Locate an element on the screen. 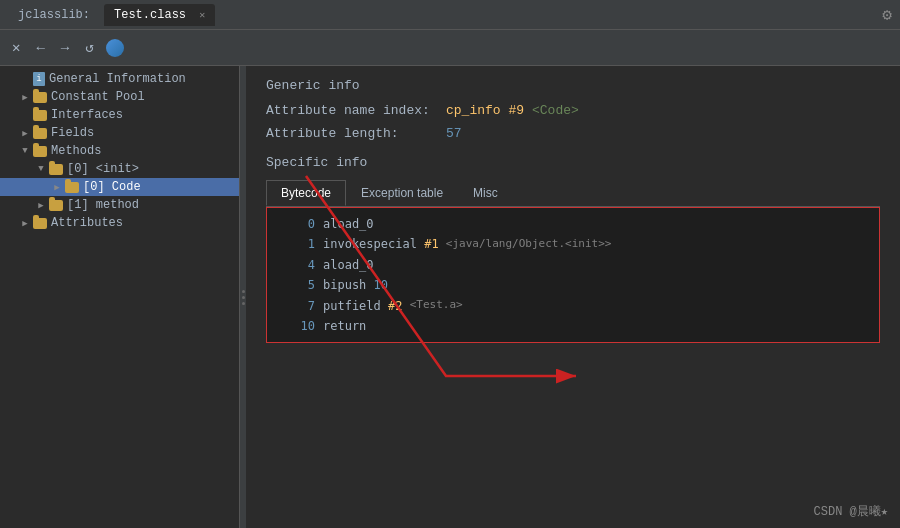 The image size is (900, 528). tab-test-class: Test.class ✕ is located at coordinates (160, 15).